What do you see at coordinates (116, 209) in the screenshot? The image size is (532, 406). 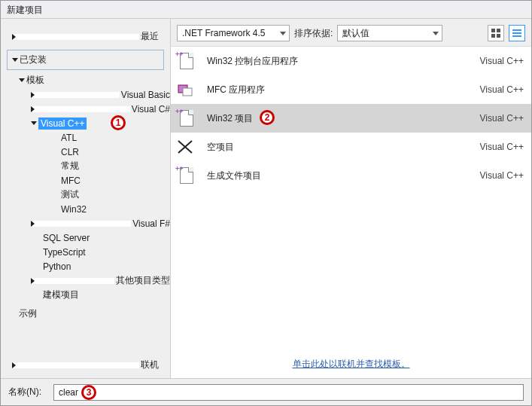 I see `tree-win32: Win32` at bounding box center [116, 209].